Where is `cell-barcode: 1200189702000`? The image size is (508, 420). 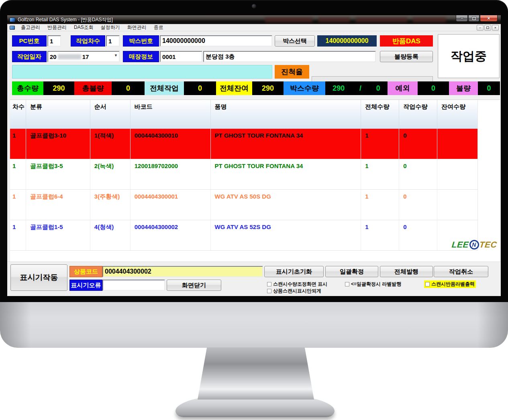
cell-barcode: 1200189702000 is located at coordinates (171, 174).